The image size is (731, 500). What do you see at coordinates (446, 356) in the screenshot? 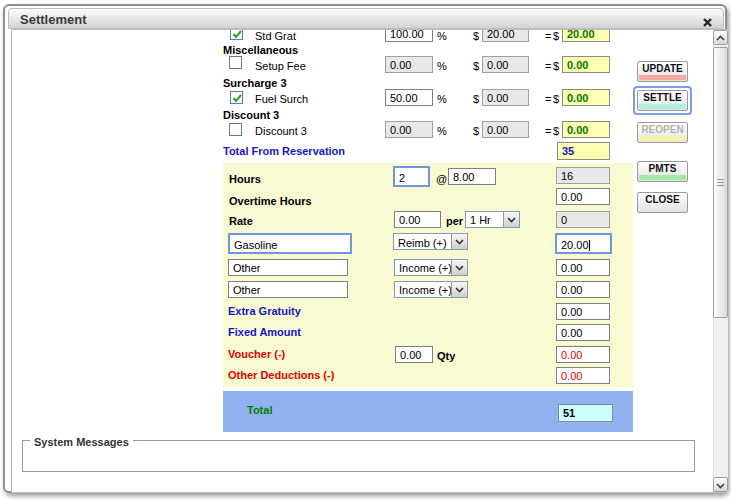
I see `qty-label: Qty` at bounding box center [446, 356].